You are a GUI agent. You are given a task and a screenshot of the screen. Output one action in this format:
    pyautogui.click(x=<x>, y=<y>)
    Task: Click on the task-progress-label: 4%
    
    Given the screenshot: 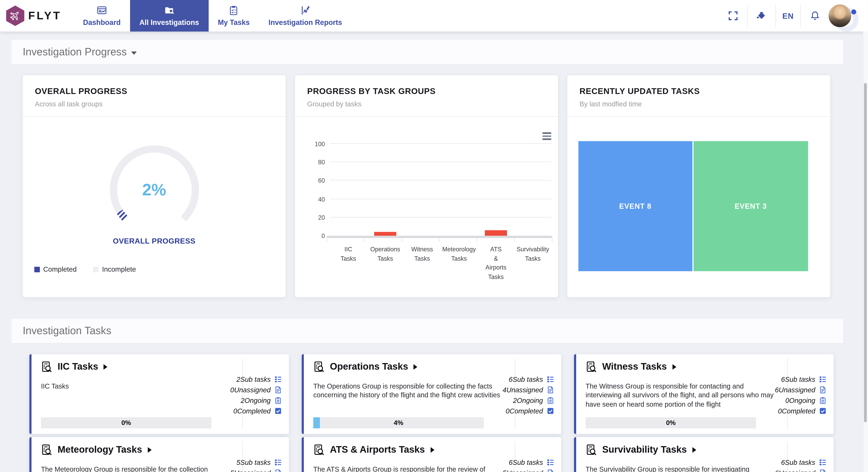 What is the action you would take?
    pyautogui.click(x=399, y=423)
    